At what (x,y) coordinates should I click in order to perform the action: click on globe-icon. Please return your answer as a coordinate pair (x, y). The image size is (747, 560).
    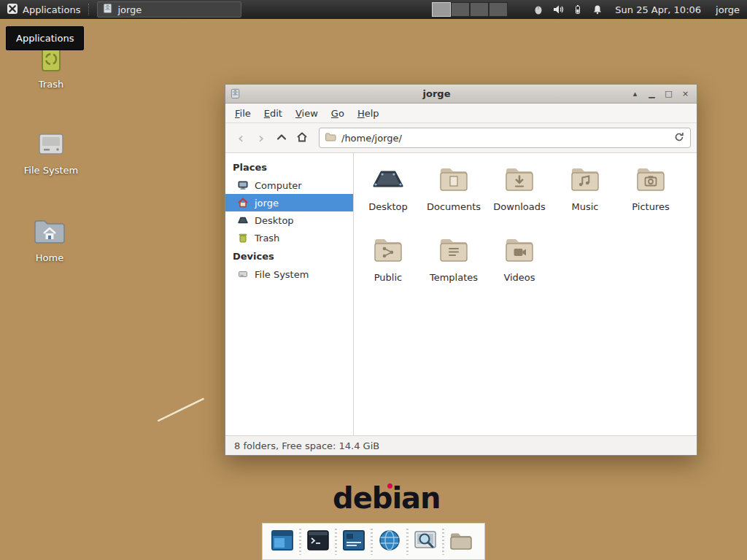
    Looking at the image, I should click on (390, 541).